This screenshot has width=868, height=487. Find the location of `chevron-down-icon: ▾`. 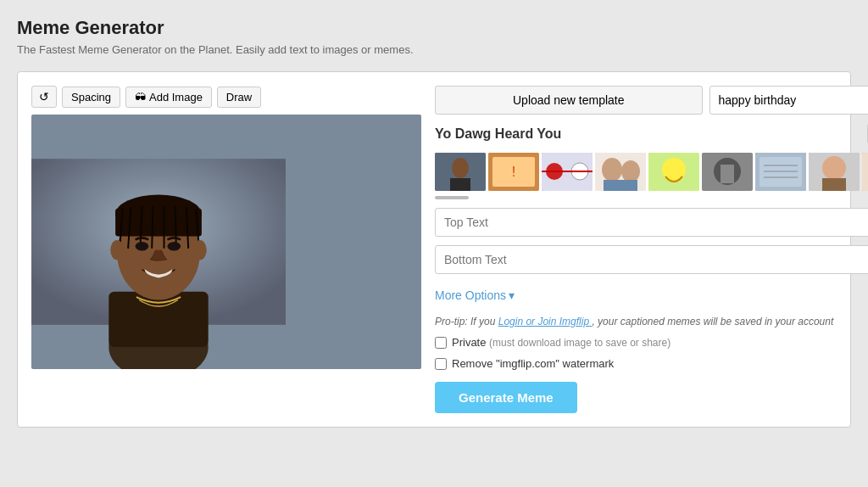

chevron-down-icon: ▾ is located at coordinates (512, 295).